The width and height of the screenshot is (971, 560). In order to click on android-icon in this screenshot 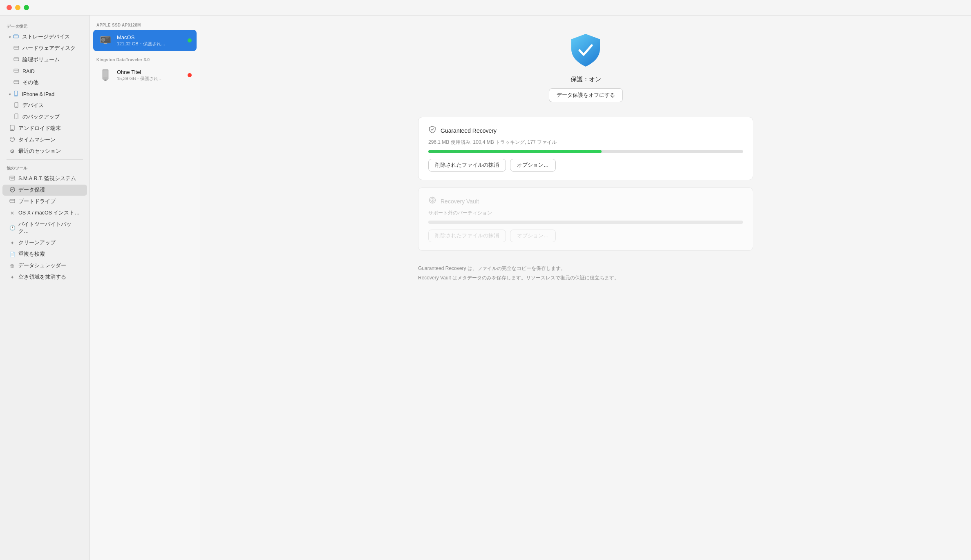, I will do `click(12, 128)`.